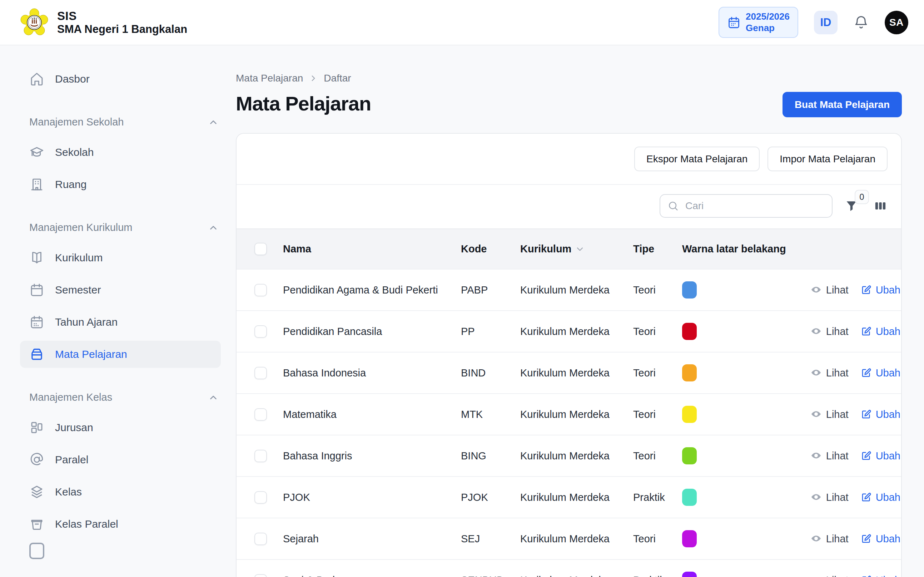 Image resolution: width=924 pixels, height=577 pixels. What do you see at coordinates (313, 78) in the screenshot?
I see `chevron-right-icon` at bounding box center [313, 78].